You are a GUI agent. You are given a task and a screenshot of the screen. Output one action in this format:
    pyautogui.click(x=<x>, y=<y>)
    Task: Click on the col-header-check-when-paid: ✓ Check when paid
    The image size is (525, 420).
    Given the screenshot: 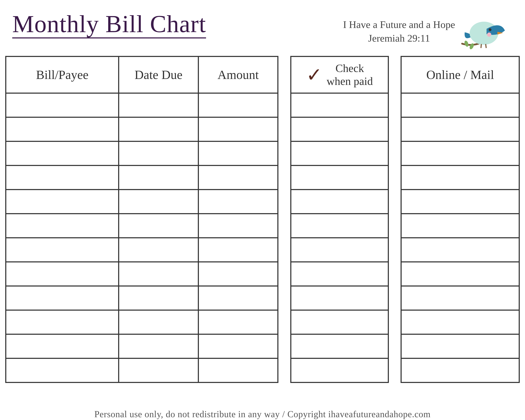 What is the action you would take?
    pyautogui.click(x=339, y=75)
    